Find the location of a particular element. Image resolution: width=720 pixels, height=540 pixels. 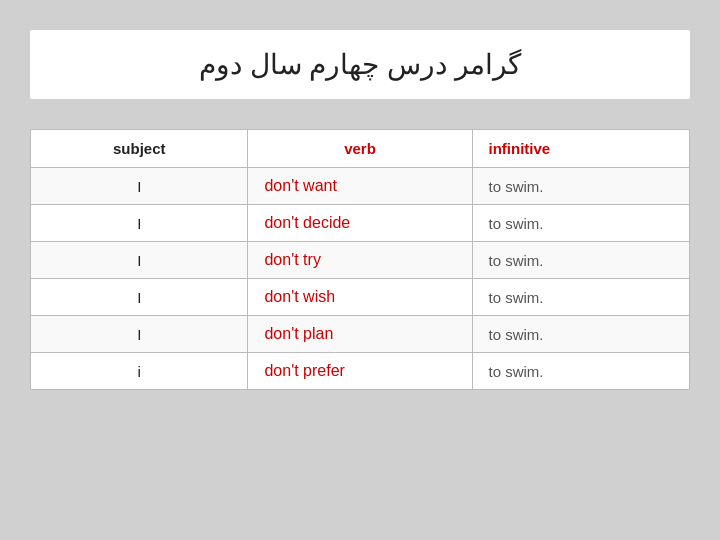

table-header-row: subject verb infinitive is located at coordinates (360, 149).